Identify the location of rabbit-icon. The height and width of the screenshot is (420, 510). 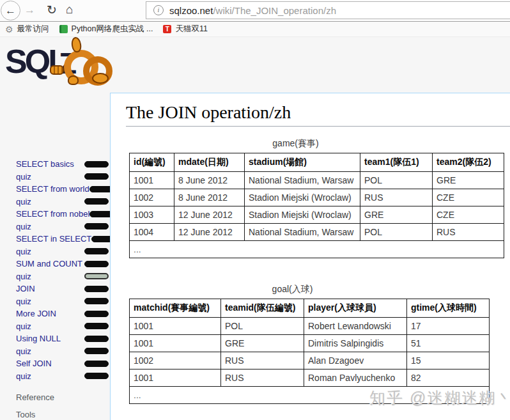
(100, 78).